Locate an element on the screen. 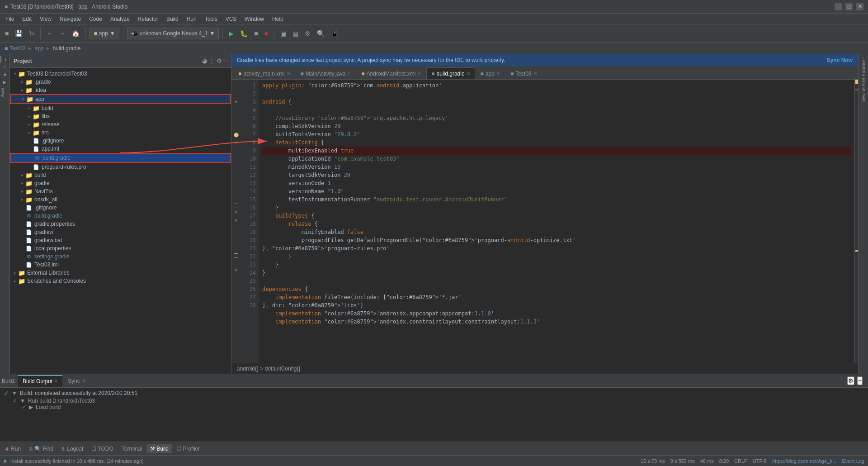 The image size is (868, 466). breadcrumb-file: build.gradle is located at coordinates (66, 48).